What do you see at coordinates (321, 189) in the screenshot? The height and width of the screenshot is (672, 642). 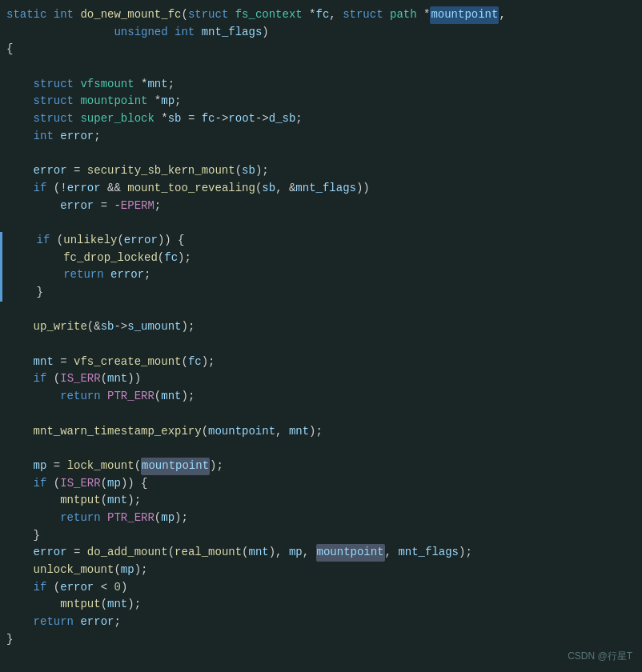 I see `code-line: if (!error && mount_too_revealing(sb, &m…` at bounding box center [321, 189].